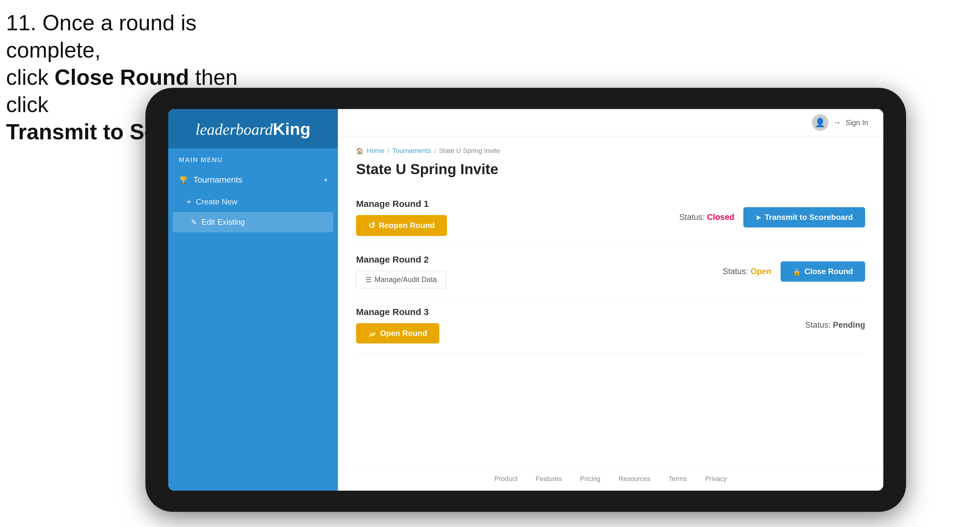 The height and width of the screenshot is (527, 980). Describe the element at coordinates (611, 325) in the screenshot. I see `round-3-section: Manage Round 3 Open Round Status: Pendin…` at that location.